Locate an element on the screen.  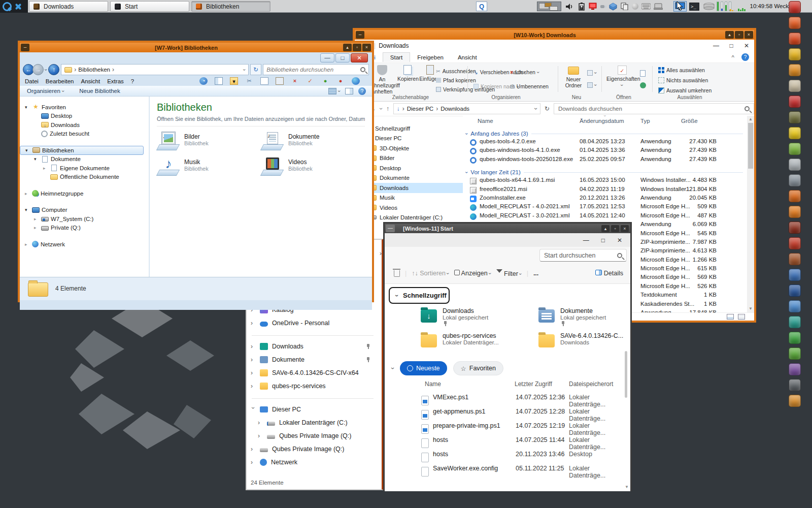
laptop-icon is located at coordinates (658, 6).